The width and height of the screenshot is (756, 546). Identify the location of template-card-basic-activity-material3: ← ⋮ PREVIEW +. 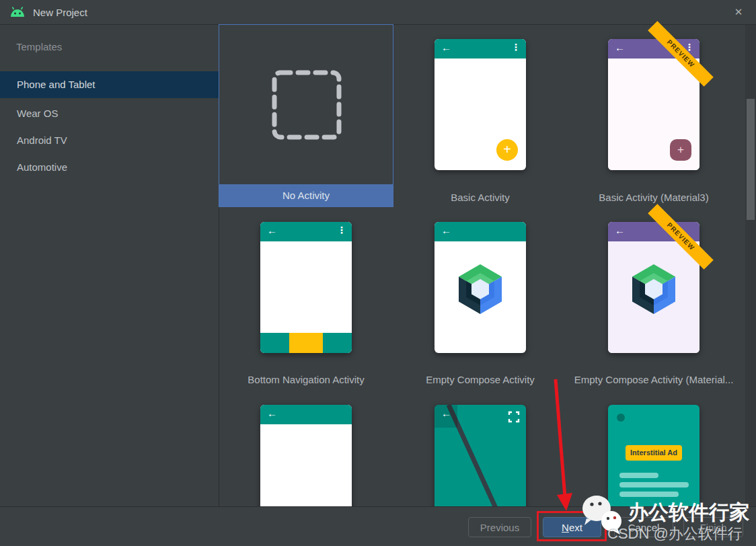
(654, 105).